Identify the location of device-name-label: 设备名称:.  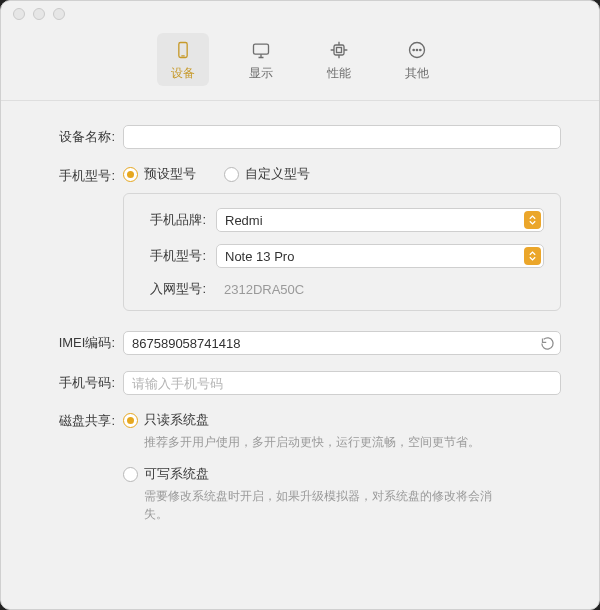
(81, 137).